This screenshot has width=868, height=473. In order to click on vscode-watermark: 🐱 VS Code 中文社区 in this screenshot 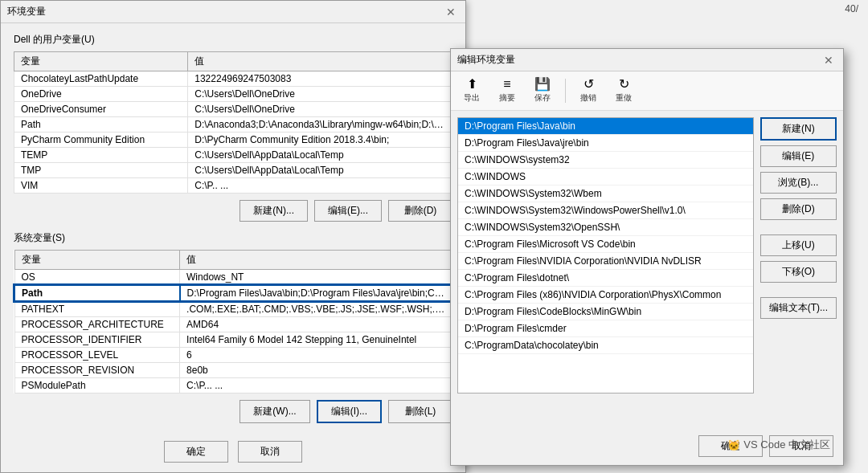, I will do `click(779, 445)`.